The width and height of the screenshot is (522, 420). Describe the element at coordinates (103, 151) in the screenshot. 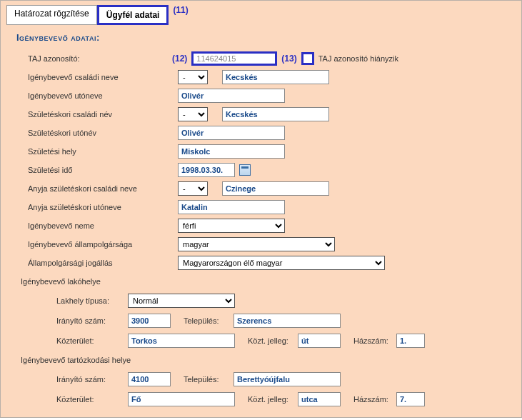

I see `label-sz-hely: Születési hely` at that location.